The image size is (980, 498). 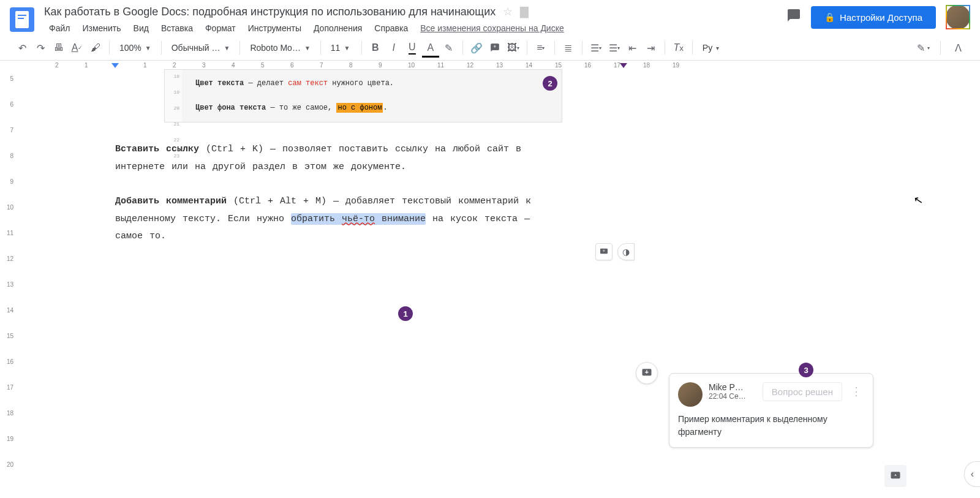 What do you see at coordinates (771, 410) in the screenshot?
I see `comment-card: Mike P… 22:04 Се… Вопрос решен ⋮ Пример …` at bounding box center [771, 410].